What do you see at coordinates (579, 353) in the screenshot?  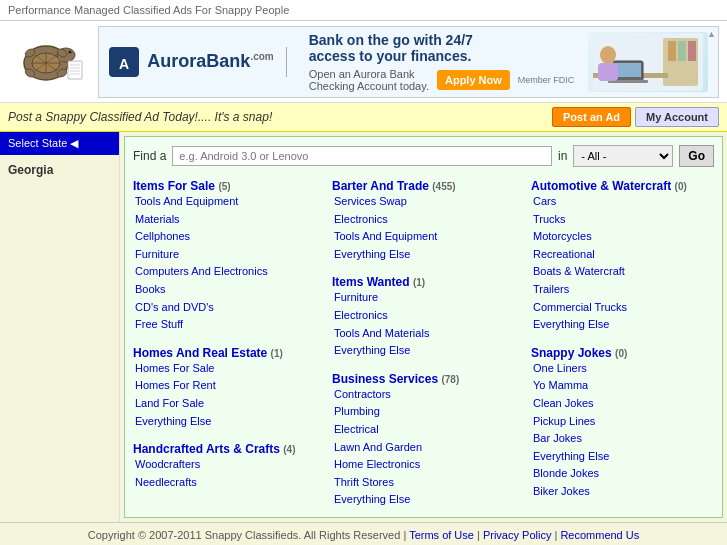 I see `snappy-jokes-title: Snappy Jokes (0)` at bounding box center [579, 353].